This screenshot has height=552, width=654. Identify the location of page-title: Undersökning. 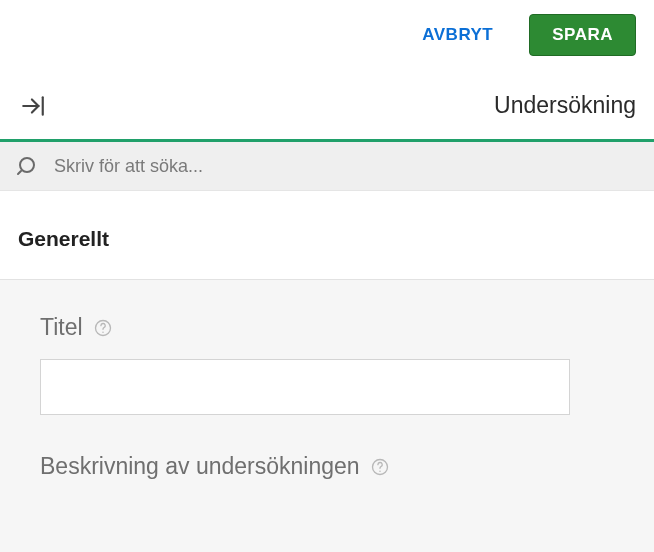
(565, 106).